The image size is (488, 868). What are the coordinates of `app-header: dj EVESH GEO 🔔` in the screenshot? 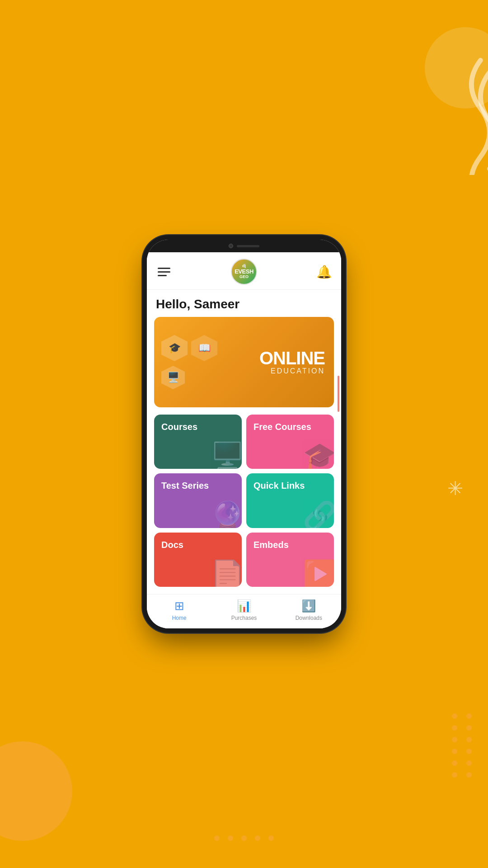 It's located at (244, 271).